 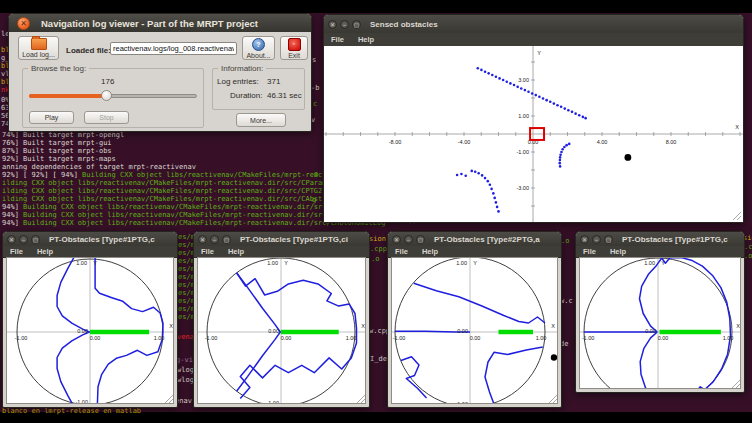 I want to click on folder-icon, so click(x=39, y=44).